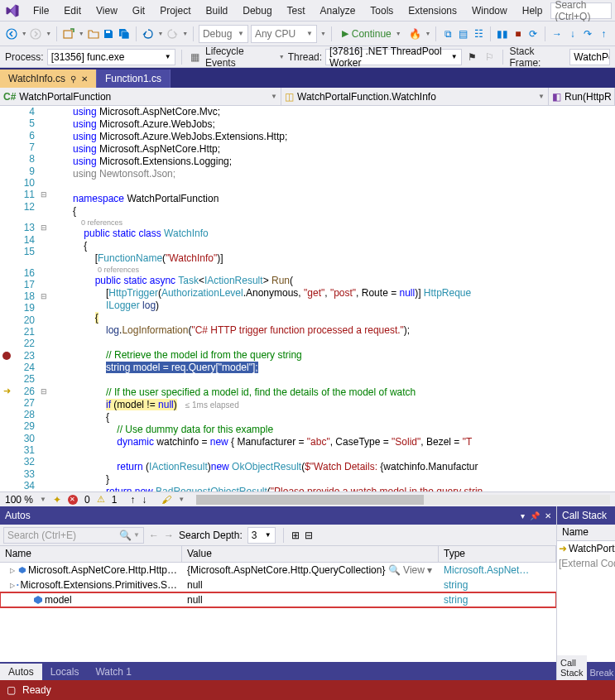 The height and width of the screenshot is (700, 615). I want to click on tab-callstack: Call Stack, so click(572, 668).